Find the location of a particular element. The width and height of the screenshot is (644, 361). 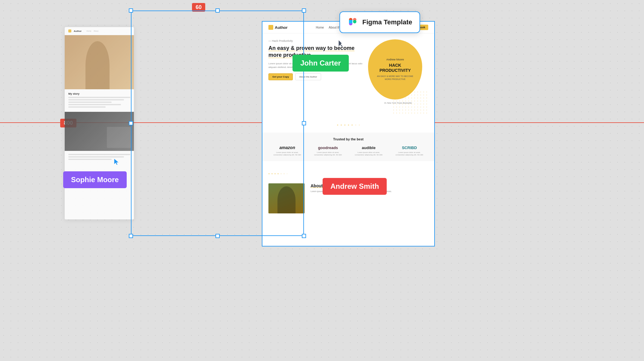

logo-text: Author is located at coordinates (281, 28).